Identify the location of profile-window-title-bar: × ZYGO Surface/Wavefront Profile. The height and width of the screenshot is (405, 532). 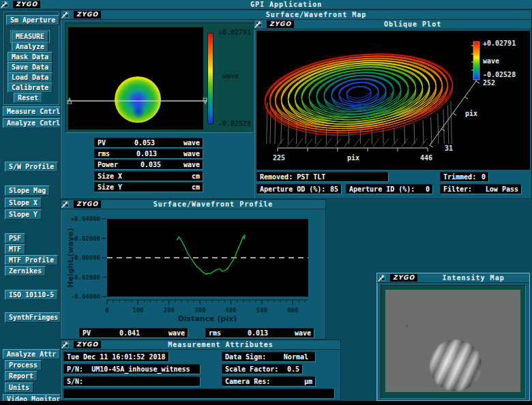
(193, 205).